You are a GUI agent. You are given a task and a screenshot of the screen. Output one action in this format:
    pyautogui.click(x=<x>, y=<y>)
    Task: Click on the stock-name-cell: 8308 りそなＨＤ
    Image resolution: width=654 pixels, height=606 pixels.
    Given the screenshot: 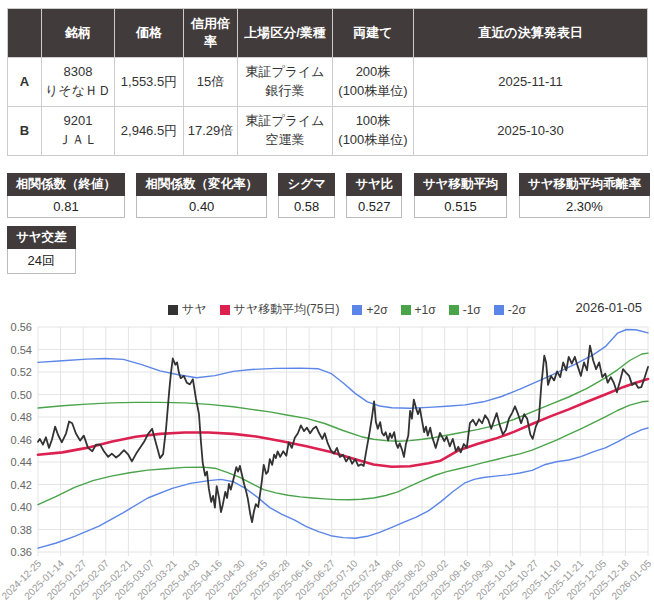 What is the action you would take?
    pyautogui.click(x=78, y=82)
    